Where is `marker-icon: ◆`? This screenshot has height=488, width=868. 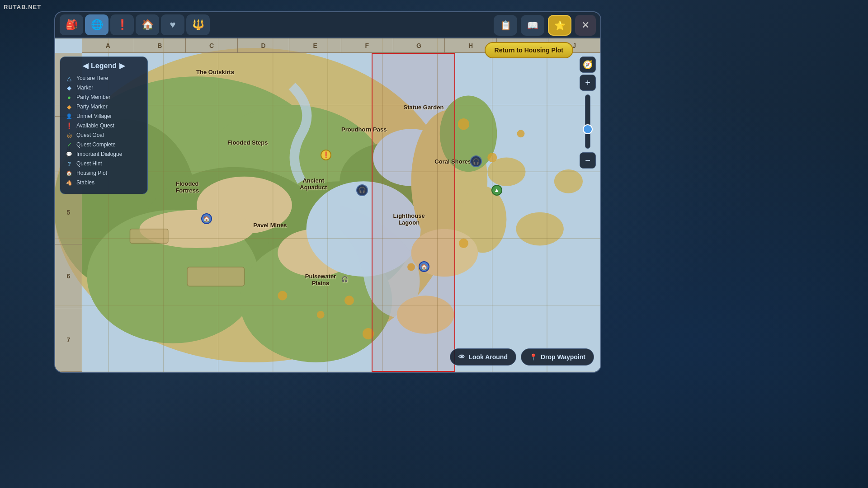 marker-icon: ◆ is located at coordinates (69, 88).